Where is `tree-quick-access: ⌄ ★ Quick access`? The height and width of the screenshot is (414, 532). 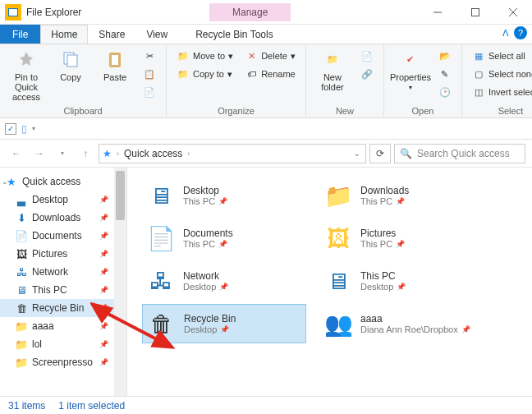
tree-quick-access: ⌄ ★ Quick access is located at coordinates (63, 182).